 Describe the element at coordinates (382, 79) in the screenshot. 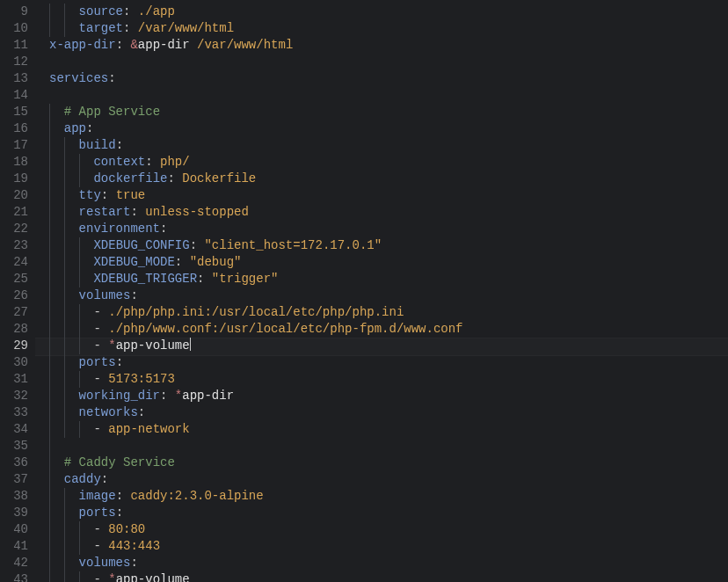

I see `code-line: services:` at that location.